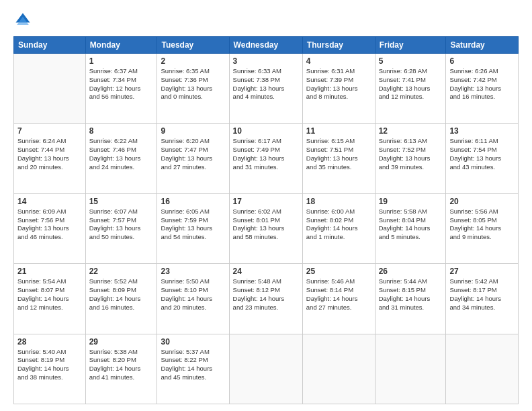 This screenshot has width=532, height=411. I want to click on day-number: 20, so click(482, 201).